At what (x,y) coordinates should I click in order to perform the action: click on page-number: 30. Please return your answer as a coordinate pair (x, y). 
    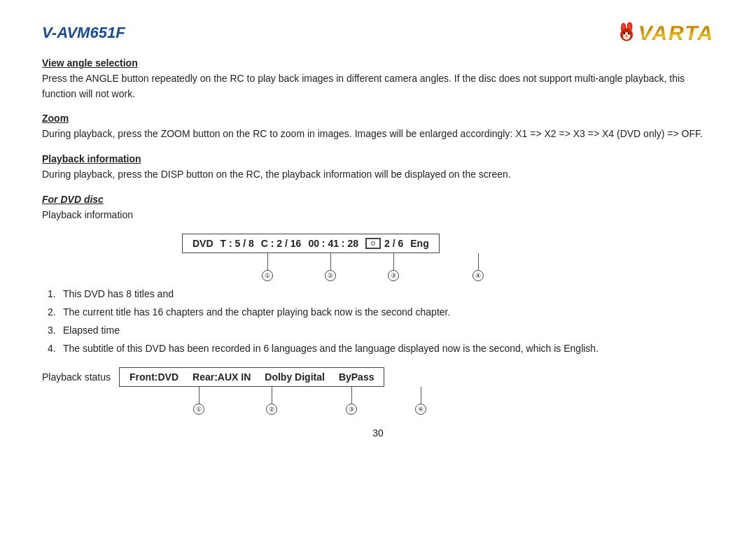
    Looking at the image, I should click on (378, 433).